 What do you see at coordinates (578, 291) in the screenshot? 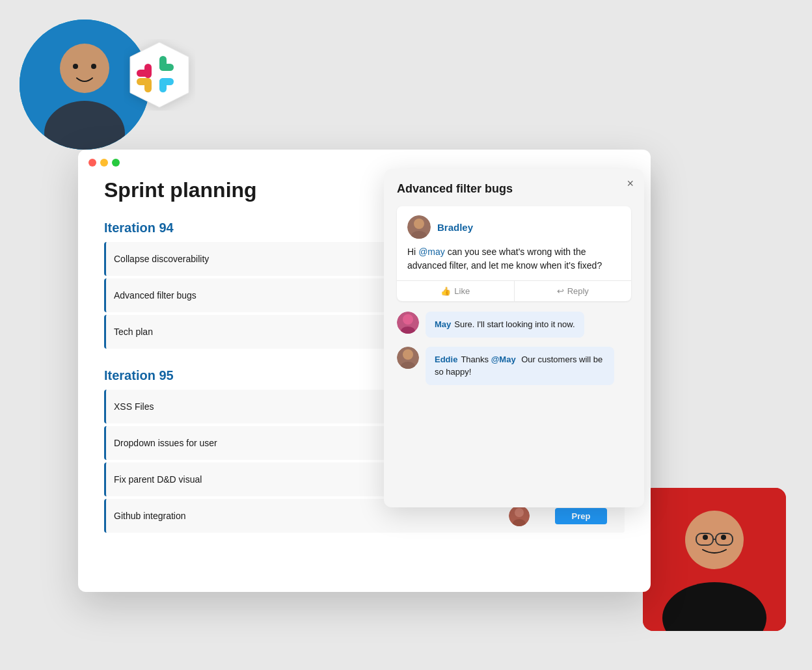
I see `reply-label: Reply` at bounding box center [578, 291].